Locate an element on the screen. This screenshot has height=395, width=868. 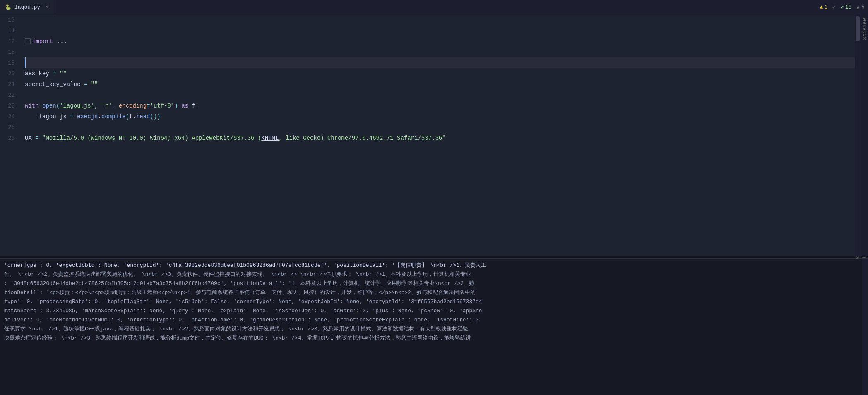
code-line: secret_key_value = "" is located at coordinates (440, 84).